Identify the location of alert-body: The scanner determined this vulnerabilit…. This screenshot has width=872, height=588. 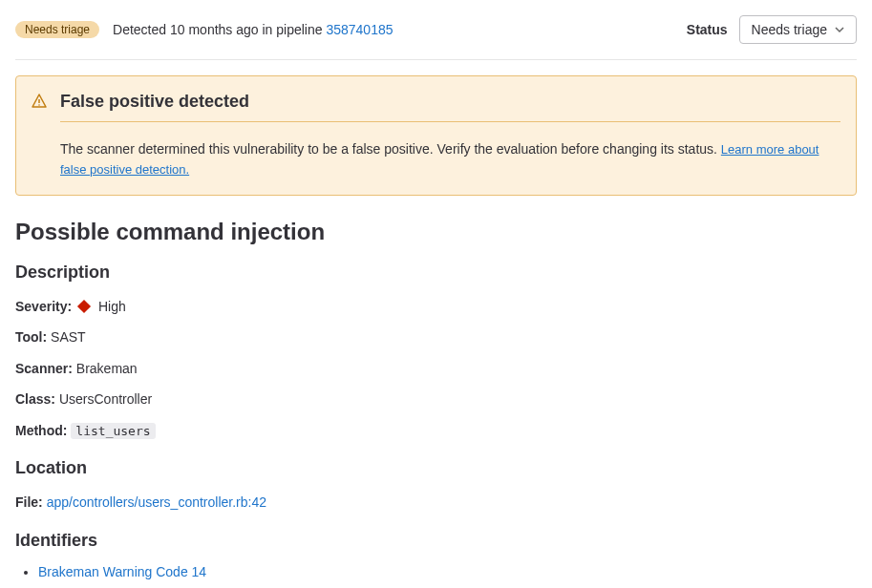
(451, 159).